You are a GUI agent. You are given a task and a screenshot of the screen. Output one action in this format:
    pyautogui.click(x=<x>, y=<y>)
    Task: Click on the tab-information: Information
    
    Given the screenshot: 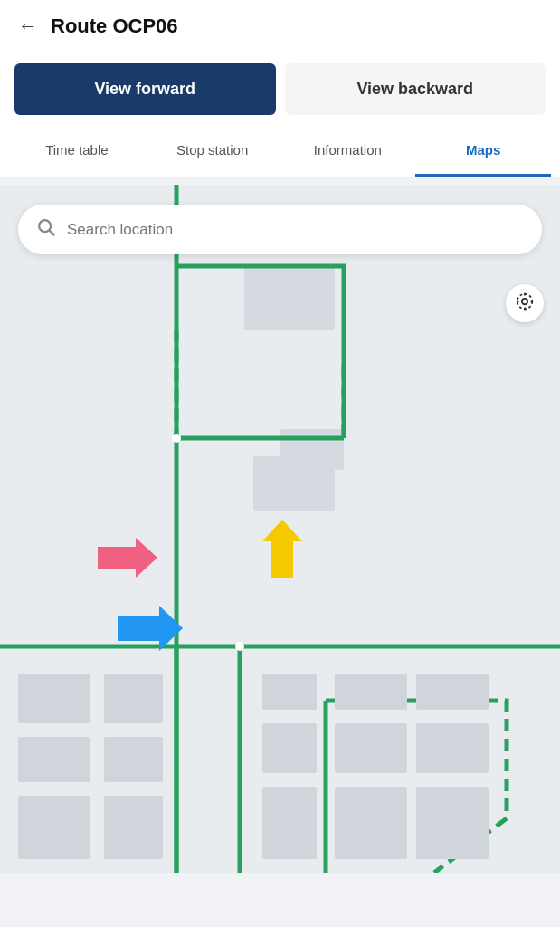 What is the action you would take?
    pyautogui.click(x=348, y=151)
    